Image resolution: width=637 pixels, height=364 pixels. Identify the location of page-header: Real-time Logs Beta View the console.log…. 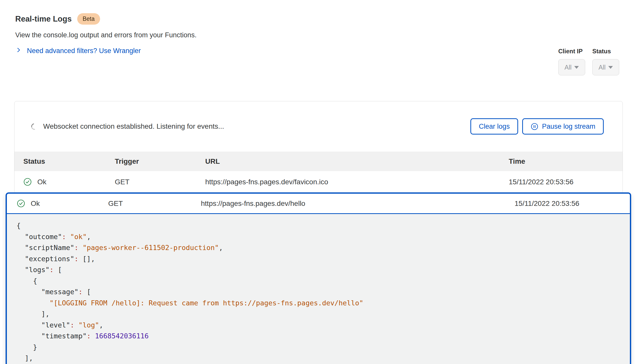
(106, 34).